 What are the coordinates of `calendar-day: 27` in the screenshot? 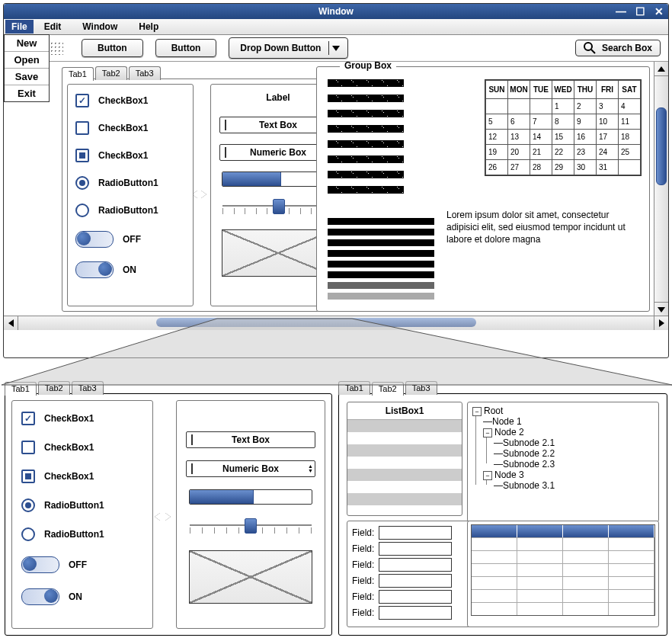 It's located at (520, 168).